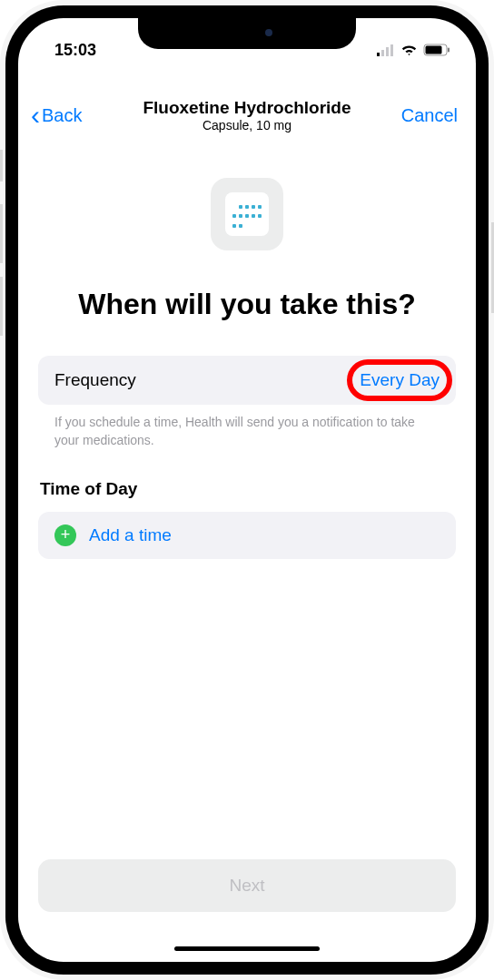 This screenshot has width=494, height=980. Describe the element at coordinates (247, 380) in the screenshot. I see `frequency-row: Frequency Every Day` at that location.